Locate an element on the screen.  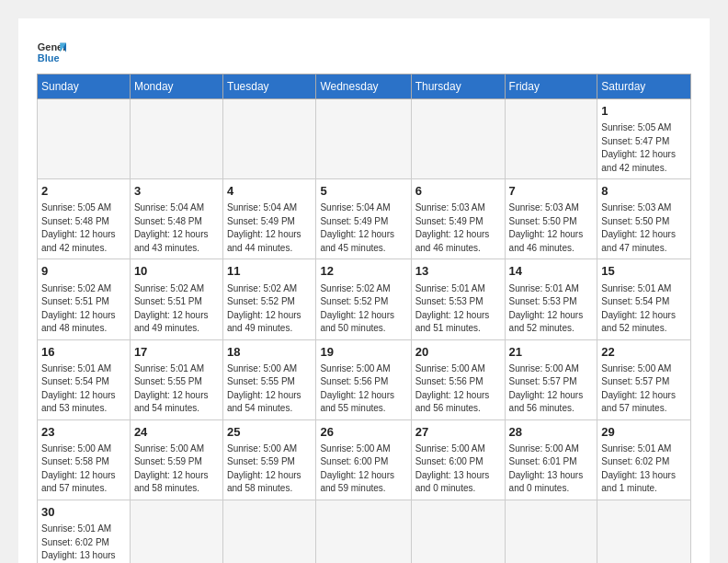
generalblue-logo-icon: General Blue is located at coordinates (51, 52).